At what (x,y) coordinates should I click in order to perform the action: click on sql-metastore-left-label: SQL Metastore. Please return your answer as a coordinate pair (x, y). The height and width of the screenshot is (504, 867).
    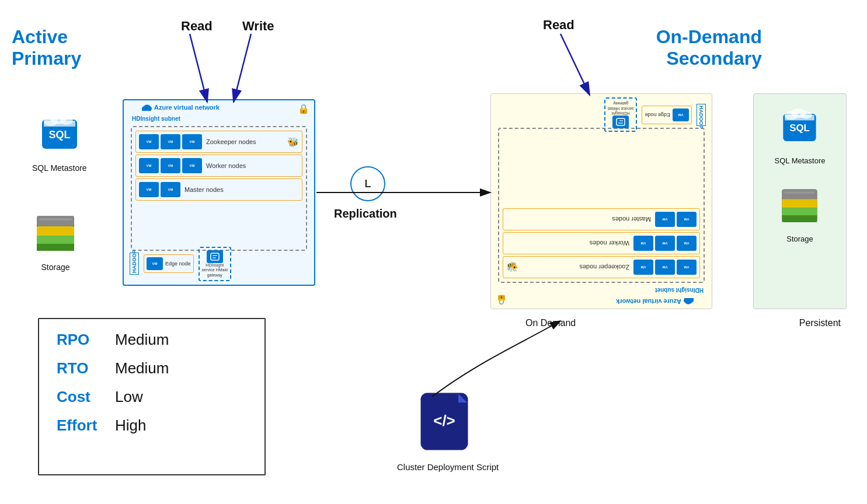
    Looking at the image, I should click on (60, 168).